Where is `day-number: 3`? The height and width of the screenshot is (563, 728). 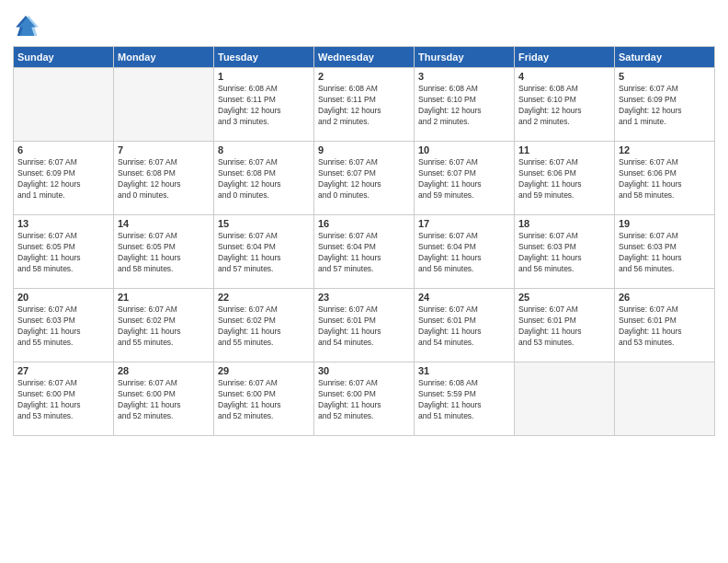 day-number: 3 is located at coordinates (464, 76).